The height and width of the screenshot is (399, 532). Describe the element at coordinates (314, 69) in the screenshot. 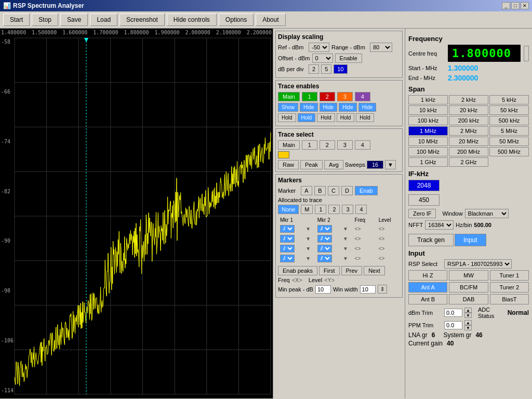

I see `db-per-div-2: 2` at that location.